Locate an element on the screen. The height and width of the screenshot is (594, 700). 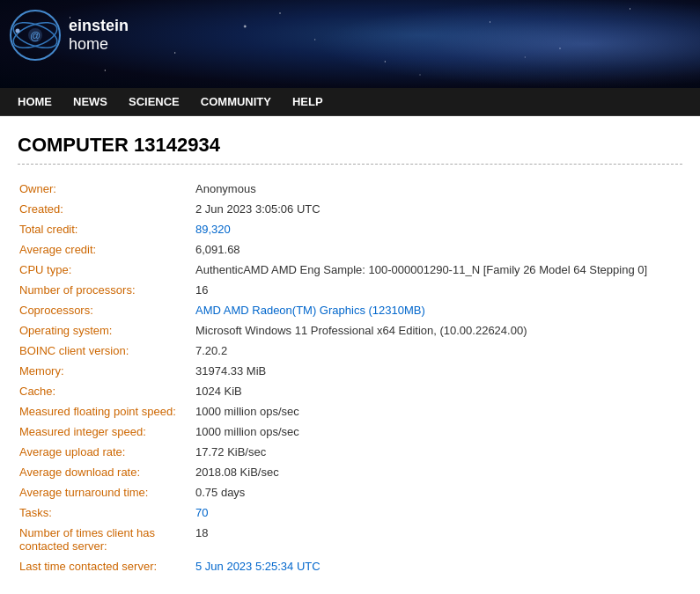
table-row: Number of times client has contacted ser… is located at coordinates (350, 539).